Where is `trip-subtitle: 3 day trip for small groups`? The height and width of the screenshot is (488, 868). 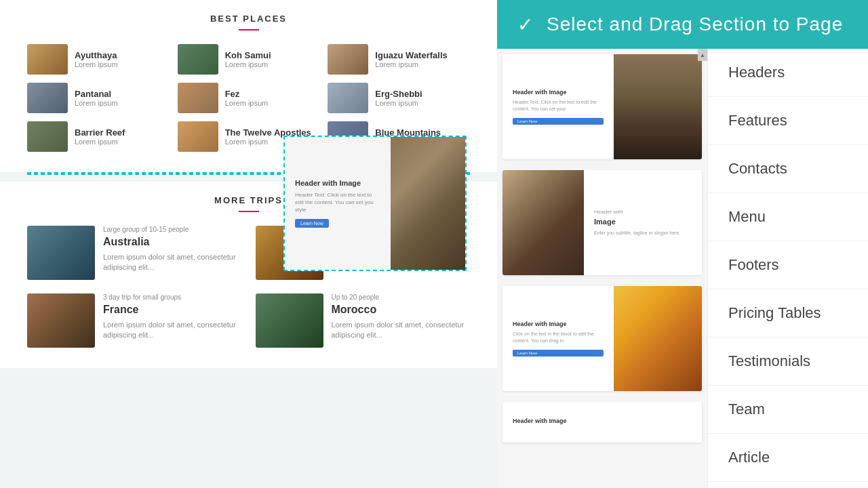
trip-subtitle: 3 day trip for small groups is located at coordinates (172, 297).